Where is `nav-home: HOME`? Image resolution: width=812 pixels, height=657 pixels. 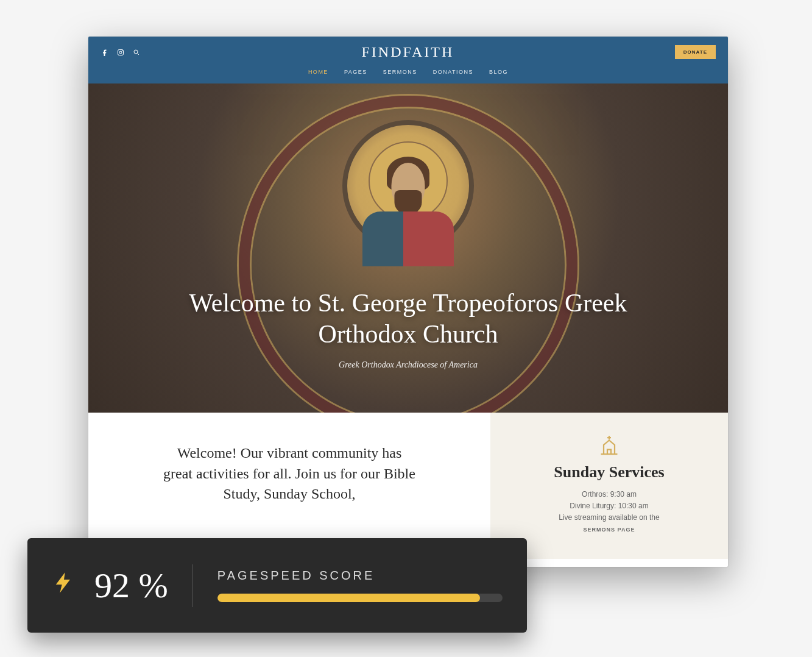
nav-home: HOME is located at coordinates (318, 72).